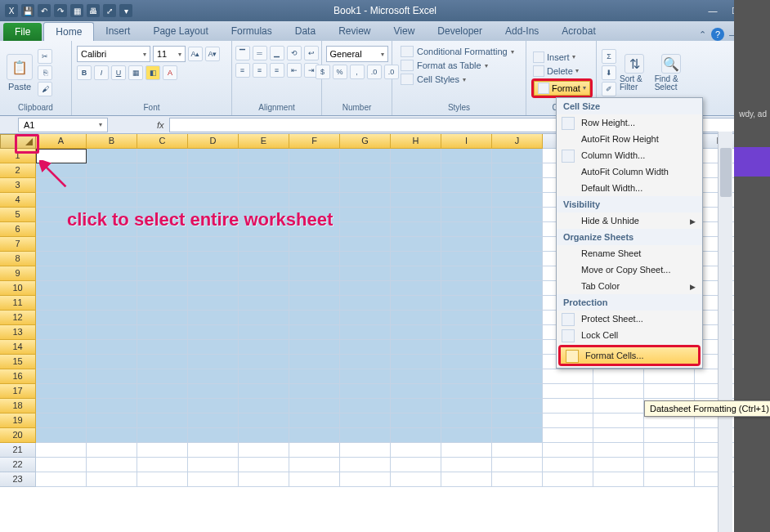  Describe the element at coordinates (264, 141) in the screenshot. I see `column-header: E` at that location.